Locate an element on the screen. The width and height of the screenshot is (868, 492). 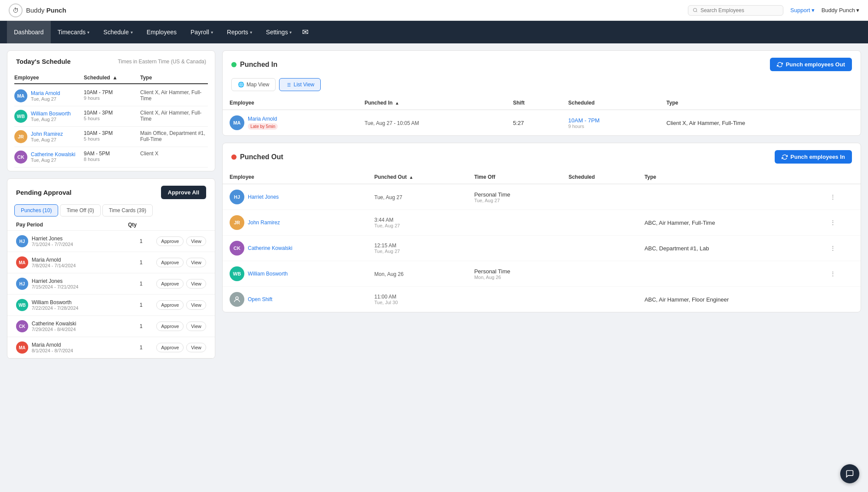
pending-table-header: Pay Period Qty is located at coordinates (111, 226).